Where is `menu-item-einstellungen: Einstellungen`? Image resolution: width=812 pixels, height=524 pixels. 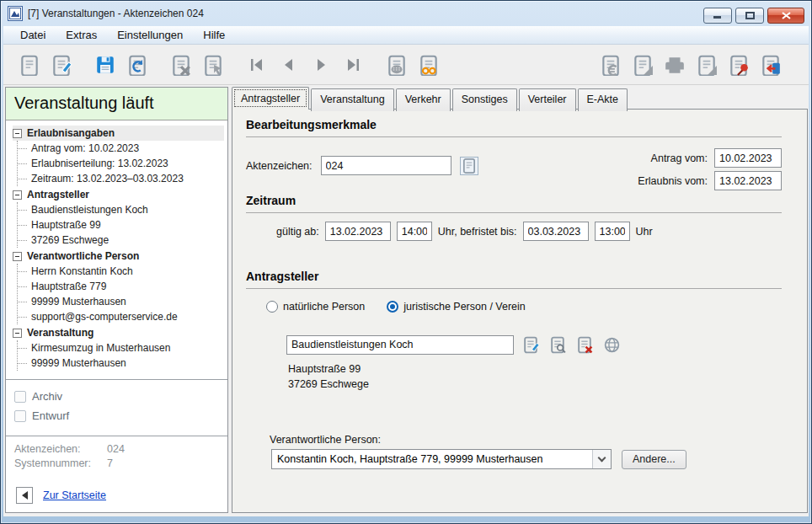 menu-item-einstellungen: Einstellungen is located at coordinates (150, 35).